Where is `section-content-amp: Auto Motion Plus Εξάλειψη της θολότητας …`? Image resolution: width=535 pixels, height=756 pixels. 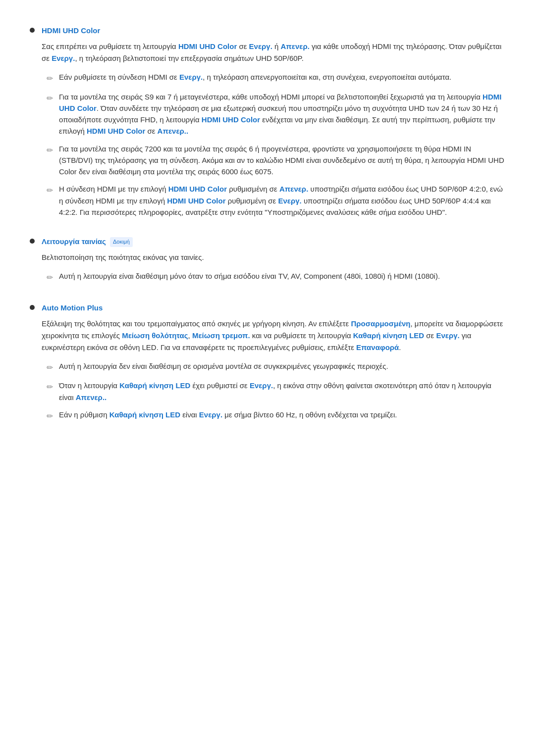
section-content-amp: Auto Motion Plus Εξάλειψη της θολότητας … is located at coordinates (273, 365).